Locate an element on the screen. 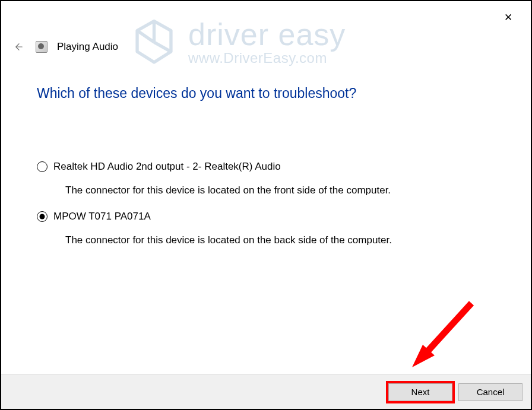 Image resolution: width=532 pixels, height=410 pixels. back-arrow-icon is located at coordinates (19, 47).